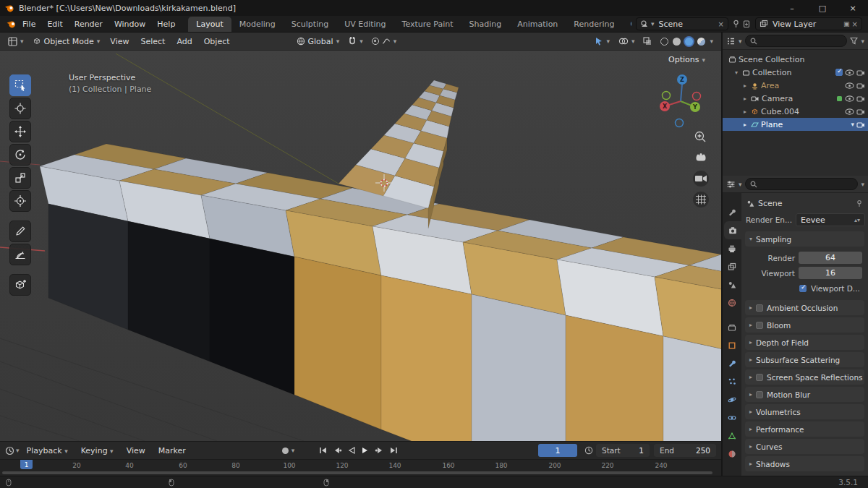 This screenshot has width=868, height=488. Describe the element at coordinates (732, 213) in the screenshot. I see `tool-tab` at that location.